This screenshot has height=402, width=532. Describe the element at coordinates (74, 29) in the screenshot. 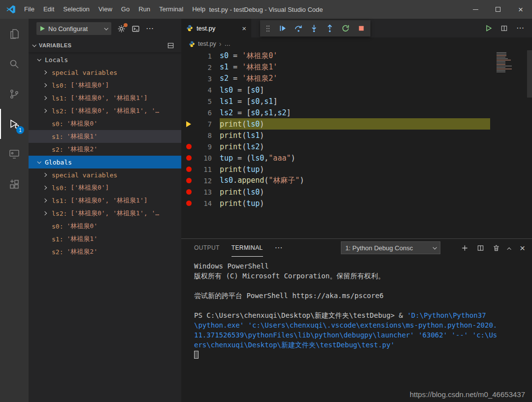

I see `debug-config-dropdown: No Configurat` at that location.